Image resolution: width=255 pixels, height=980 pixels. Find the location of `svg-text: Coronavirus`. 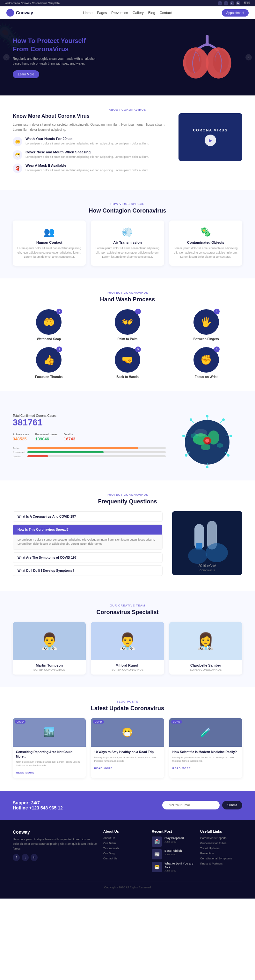

svg-text: Coronavirus is located at coordinates (207, 570).